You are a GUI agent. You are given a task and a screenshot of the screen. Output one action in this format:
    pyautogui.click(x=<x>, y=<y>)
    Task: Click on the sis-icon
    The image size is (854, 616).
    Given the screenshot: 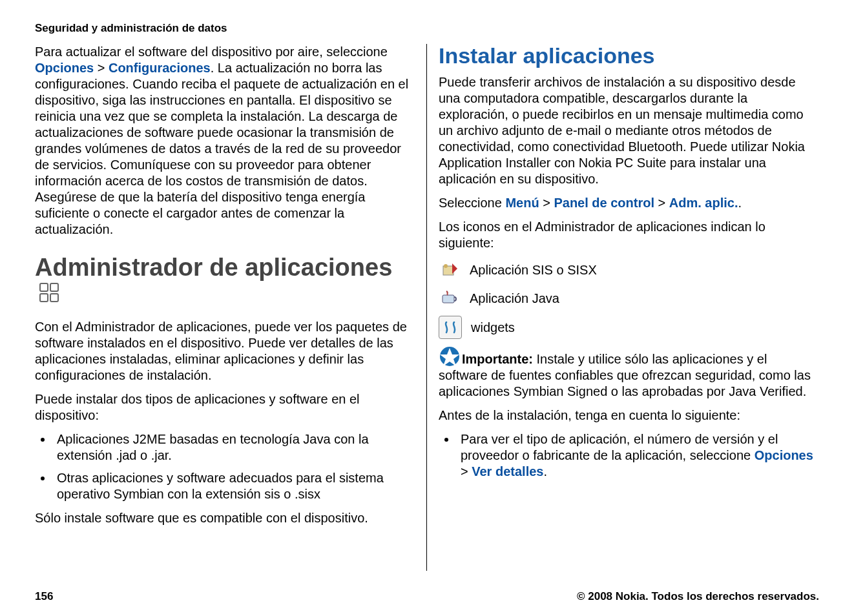 What is the action you would take?
    pyautogui.click(x=450, y=270)
    